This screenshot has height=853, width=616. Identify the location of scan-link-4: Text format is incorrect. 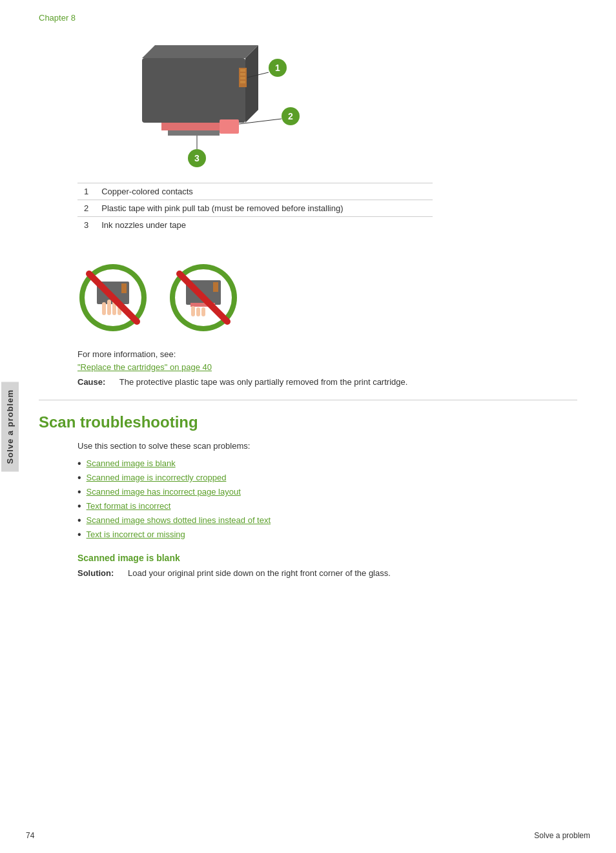
(129, 506).